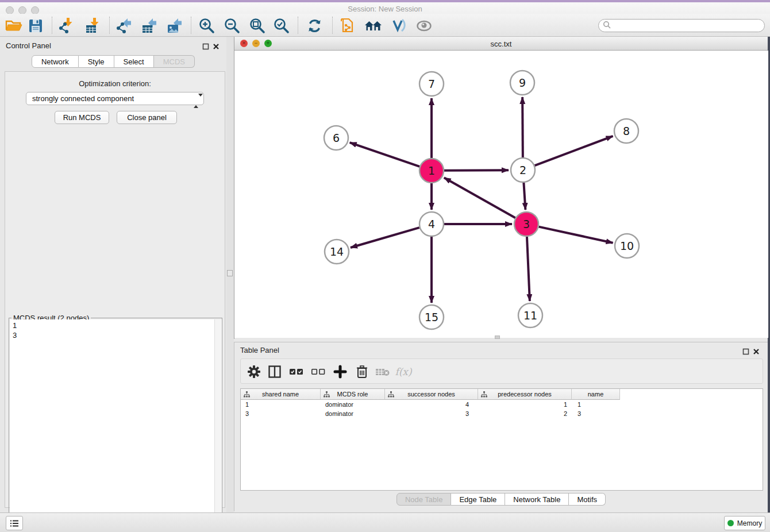  Describe the element at coordinates (175, 61) in the screenshot. I see `tab-mcds: MCDS` at that location.